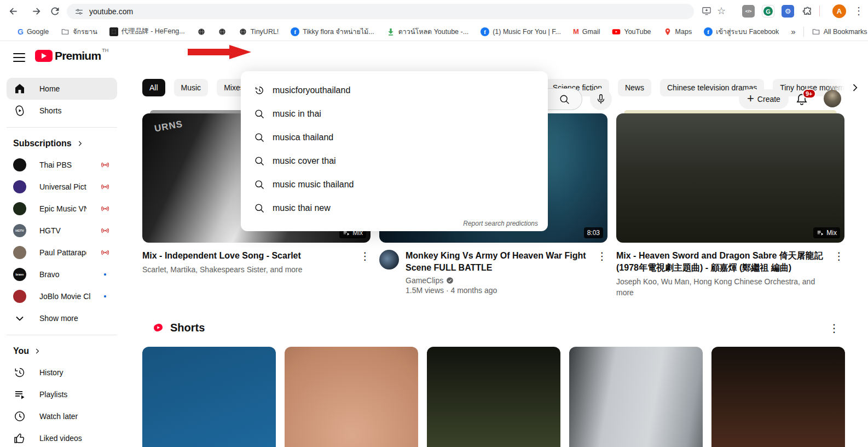 The height and width of the screenshot is (447, 868). I want to click on bookmark-label: (1) Music For You | F..., so click(526, 32).